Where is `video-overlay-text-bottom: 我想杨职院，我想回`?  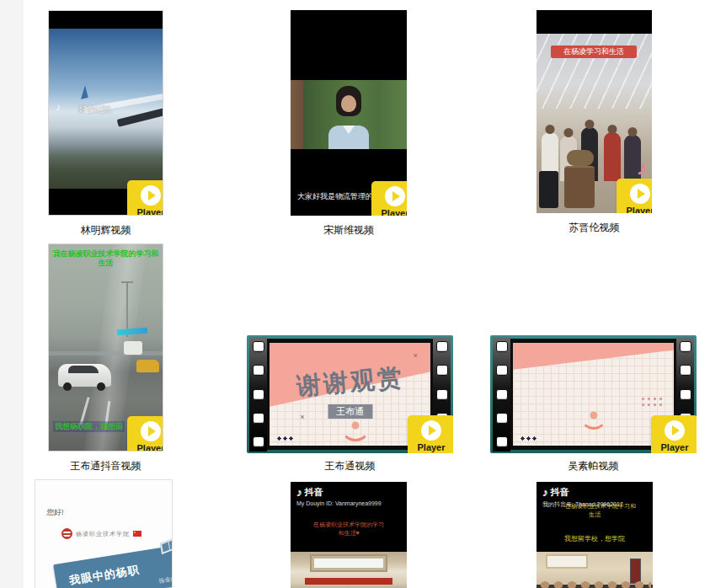
video-overlay-text-bottom: 我想杨职院，我想回 is located at coordinates (89, 426).